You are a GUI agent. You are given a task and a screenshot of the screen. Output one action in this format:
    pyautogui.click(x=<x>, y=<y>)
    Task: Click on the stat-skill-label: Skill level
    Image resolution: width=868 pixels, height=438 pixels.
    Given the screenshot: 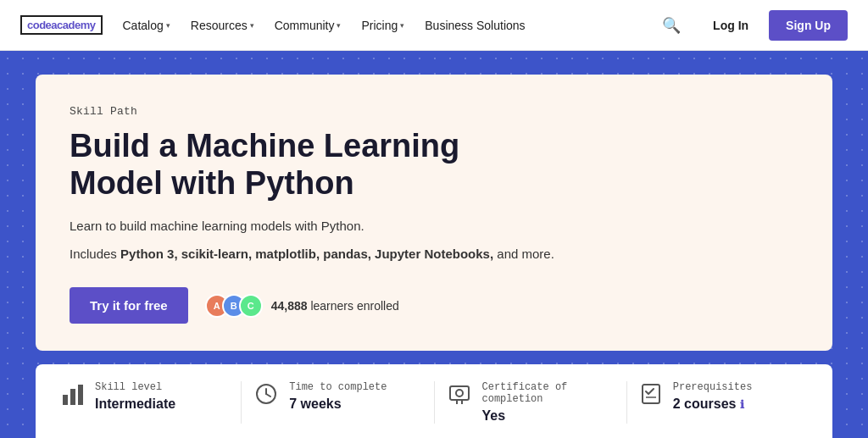 What is the action you would take?
    pyautogui.click(x=136, y=387)
    